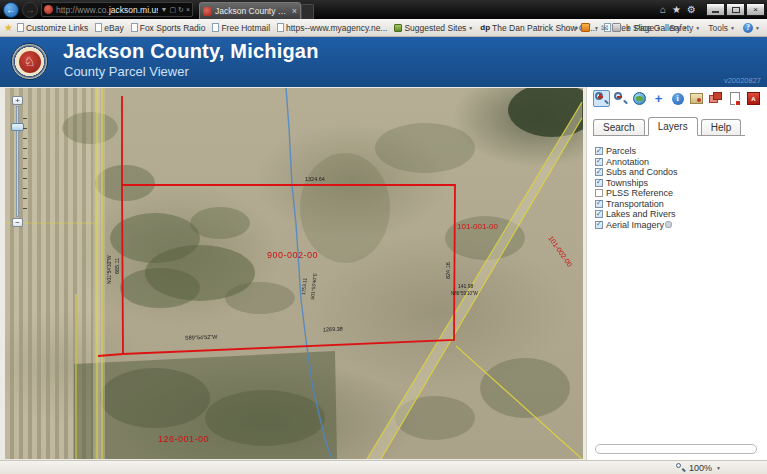 The width and height of the screenshot is (767, 474). What do you see at coordinates (98, 28) in the screenshot?
I see `page-icon` at bounding box center [98, 28].